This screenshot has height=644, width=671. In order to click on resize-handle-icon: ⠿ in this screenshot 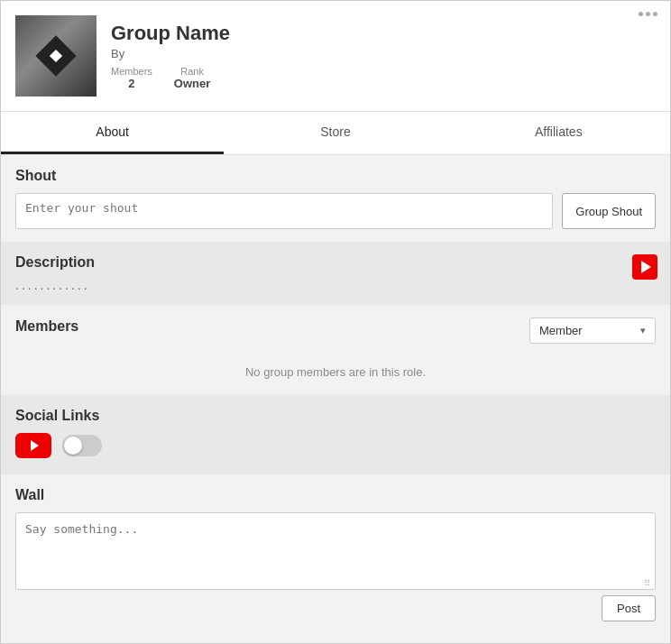, I will do `click(648, 583)`.